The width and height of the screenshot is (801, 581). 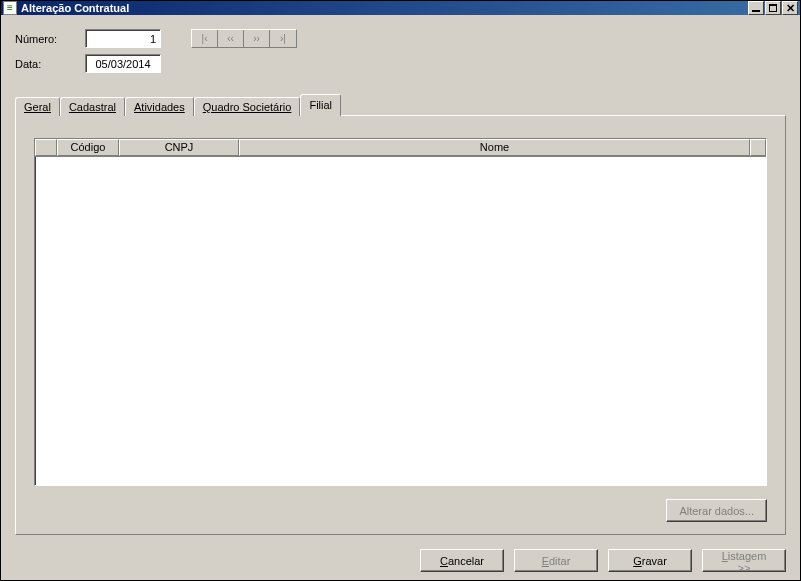 I want to click on maximize-button, so click(x=773, y=8).